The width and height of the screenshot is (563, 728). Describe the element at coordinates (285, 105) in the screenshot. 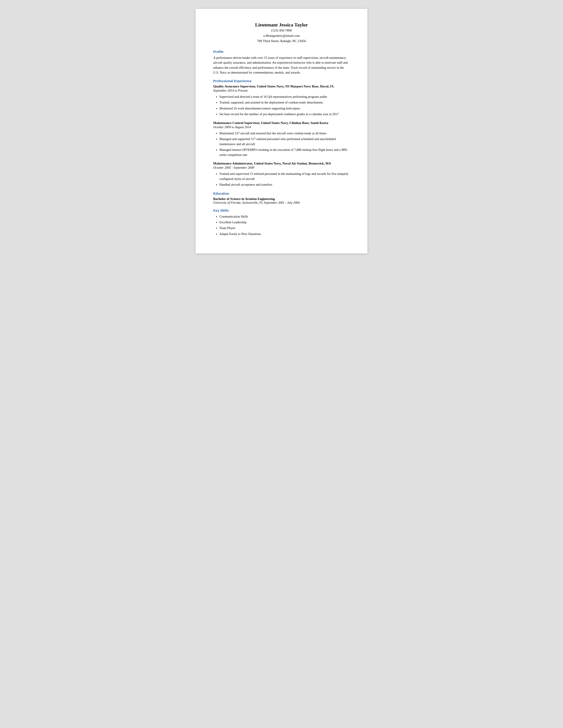

I see `job-bullets-1: Supervised and directed a team of 16 QA …` at that location.